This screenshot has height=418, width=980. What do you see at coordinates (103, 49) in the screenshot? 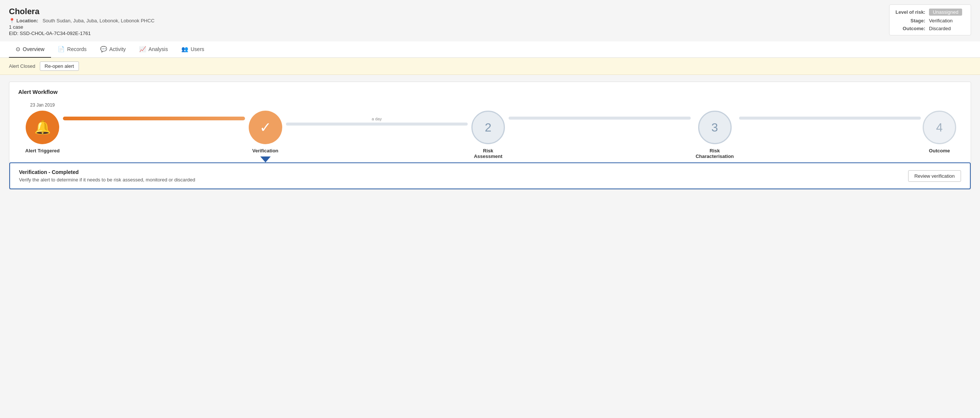
I see `activity-icon: 💬` at bounding box center [103, 49].